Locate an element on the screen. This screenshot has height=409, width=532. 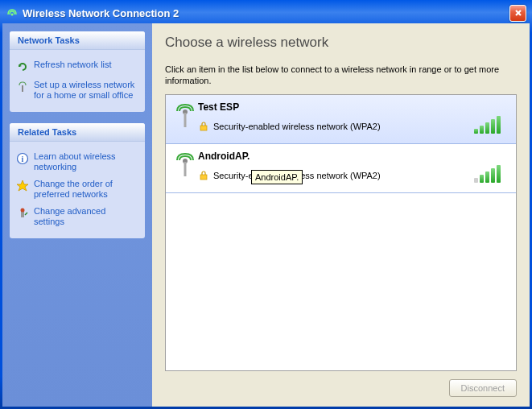
security-text: Security-enabled wireless network (WPA2) is located at coordinates (297, 126).